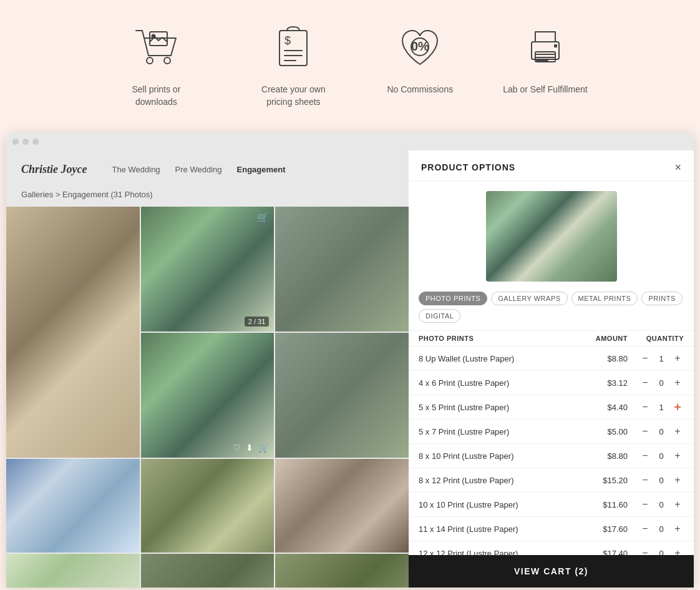 This screenshot has width=700, height=590. Describe the element at coordinates (439, 316) in the screenshot. I see `tab-digital: DIGITAL` at that location.